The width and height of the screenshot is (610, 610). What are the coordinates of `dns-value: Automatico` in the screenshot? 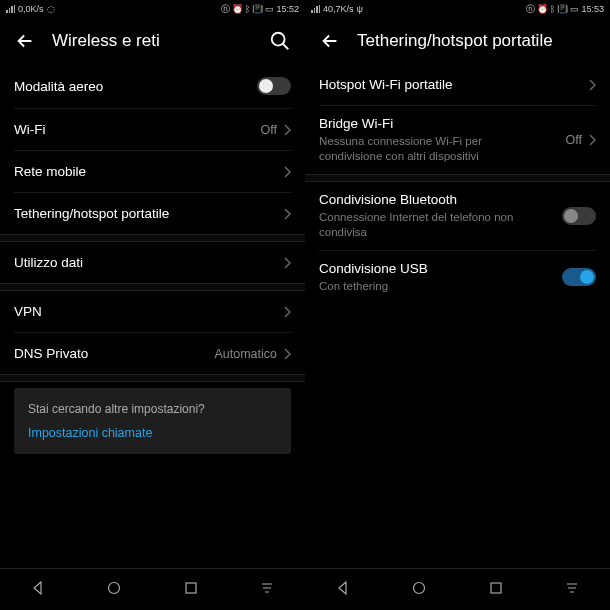 It's located at (246, 354).